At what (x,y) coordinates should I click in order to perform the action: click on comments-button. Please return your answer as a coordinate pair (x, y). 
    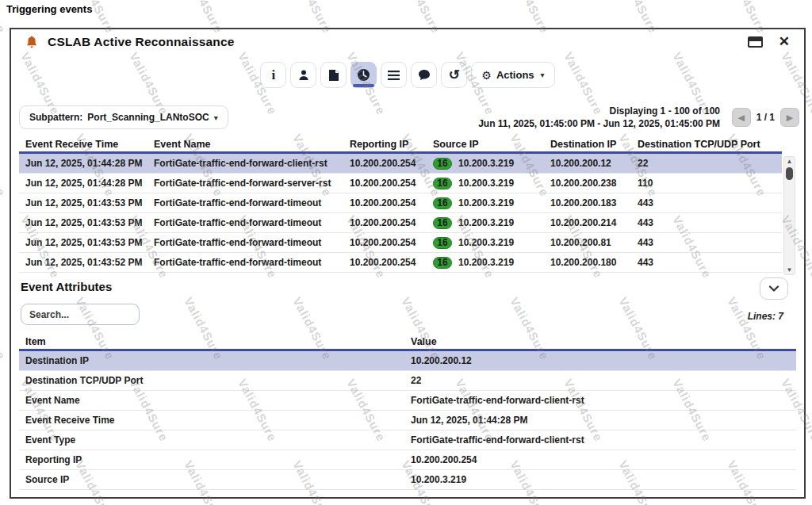
    Looking at the image, I should click on (423, 75).